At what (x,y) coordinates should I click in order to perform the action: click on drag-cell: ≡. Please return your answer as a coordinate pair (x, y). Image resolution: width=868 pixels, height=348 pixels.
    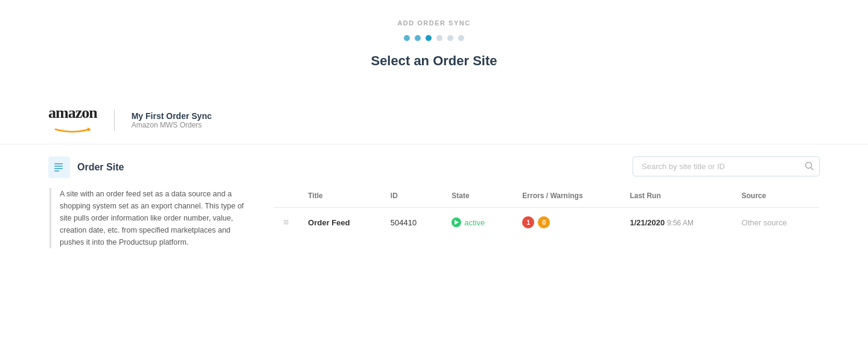
    Looking at the image, I should click on (286, 222).